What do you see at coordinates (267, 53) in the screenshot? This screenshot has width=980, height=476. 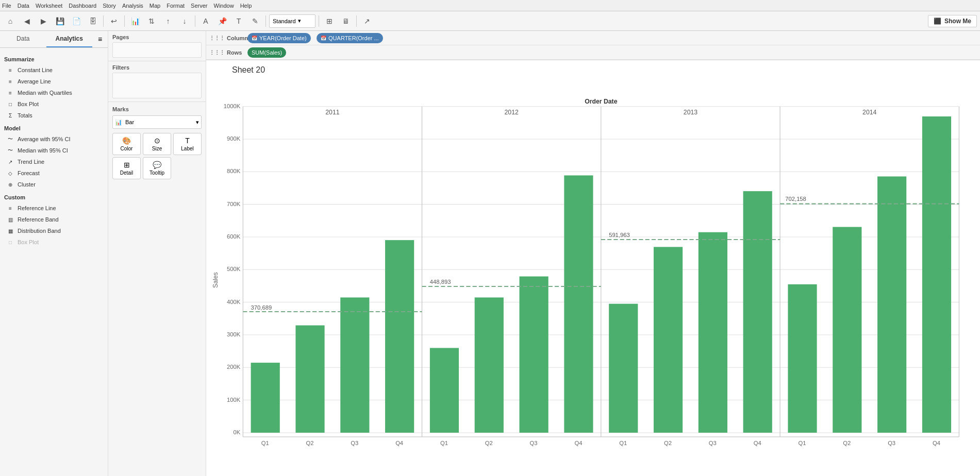 I see `sum-sales-pill-label: SUM(Sales)` at bounding box center [267, 53].